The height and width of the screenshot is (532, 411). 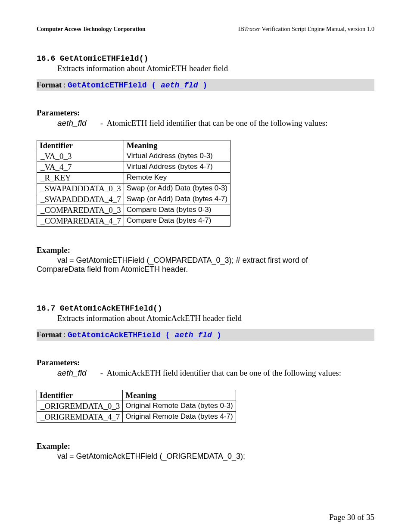 What do you see at coordinates (206, 446) in the screenshot?
I see `example-label-2: Example:` at bounding box center [206, 446].